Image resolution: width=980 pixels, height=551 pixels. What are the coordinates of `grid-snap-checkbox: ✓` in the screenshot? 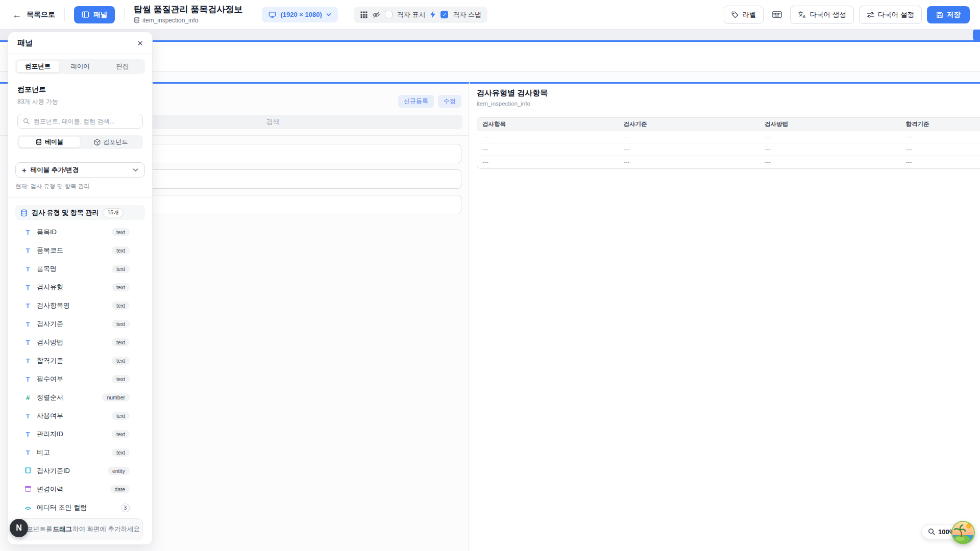 It's located at (444, 14).